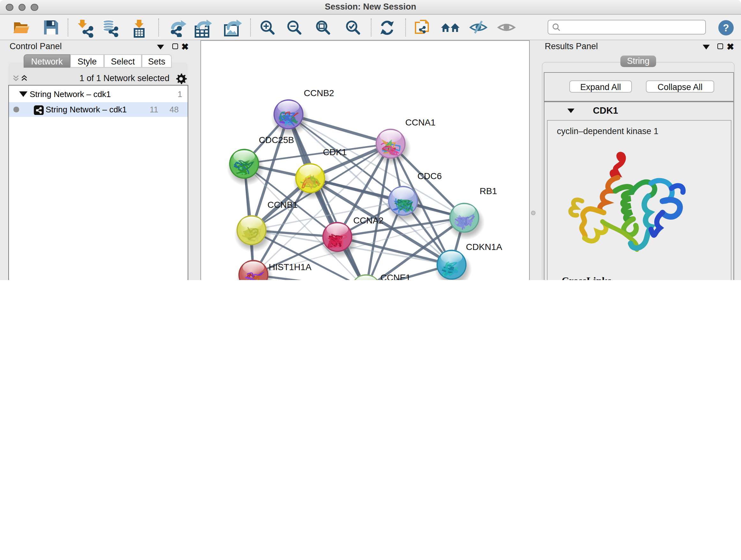  What do you see at coordinates (368, 220) in the screenshot?
I see `svg-text: CCNA2` at bounding box center [368, 220].